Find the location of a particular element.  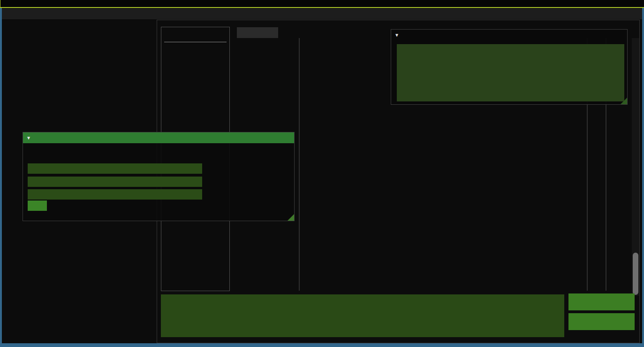

chat-scrollbar-thumb is located at coordinates (636, 274).